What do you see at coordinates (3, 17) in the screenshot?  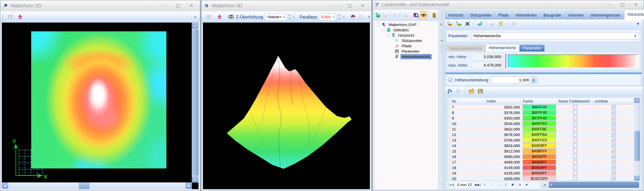 I see `toolbar-grip` at bounding box center [3, 17].